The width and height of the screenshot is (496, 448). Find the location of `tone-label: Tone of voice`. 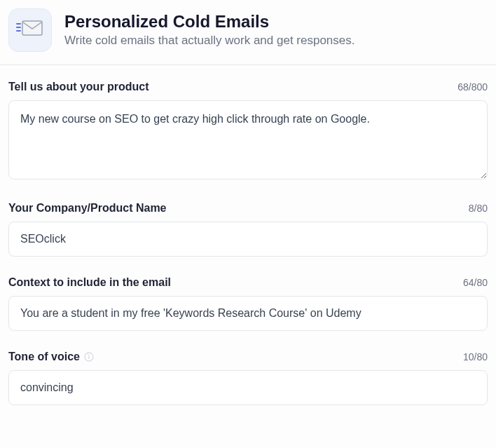

tone-label: Tone of voice is located at coordinates (51, 357).